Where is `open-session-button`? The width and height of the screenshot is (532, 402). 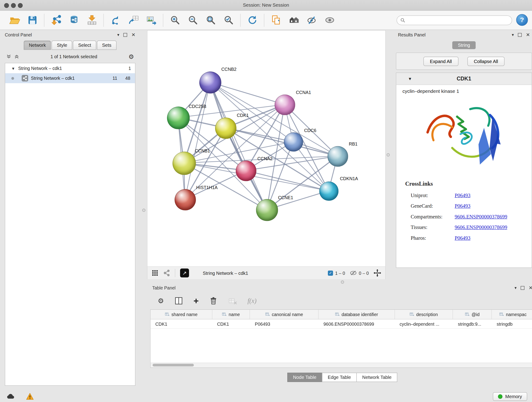 open-session-button is located at coordinates (14, 20).